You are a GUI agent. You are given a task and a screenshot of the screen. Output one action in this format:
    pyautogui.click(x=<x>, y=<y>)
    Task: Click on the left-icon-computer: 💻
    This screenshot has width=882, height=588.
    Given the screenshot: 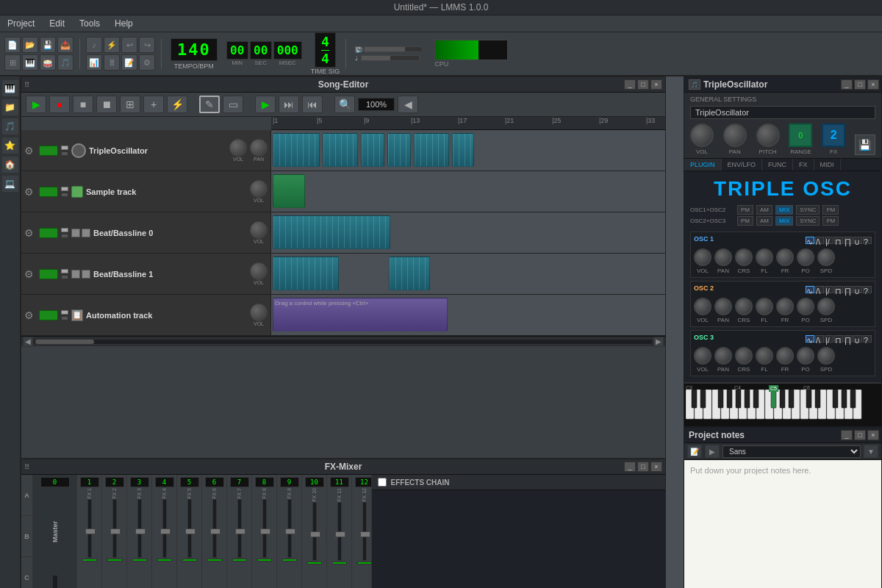 What is the action you would take?
    pyautogui.click(x=10, y=184)
    